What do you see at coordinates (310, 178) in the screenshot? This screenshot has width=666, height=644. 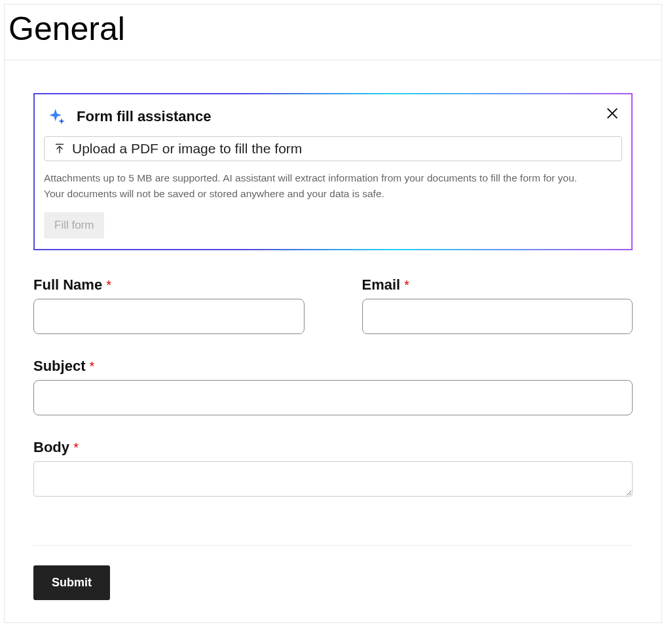 I see `assistance-desc-line1: Attachments up to 5 MB are supported. AI…` at bounding box center [310, 178].